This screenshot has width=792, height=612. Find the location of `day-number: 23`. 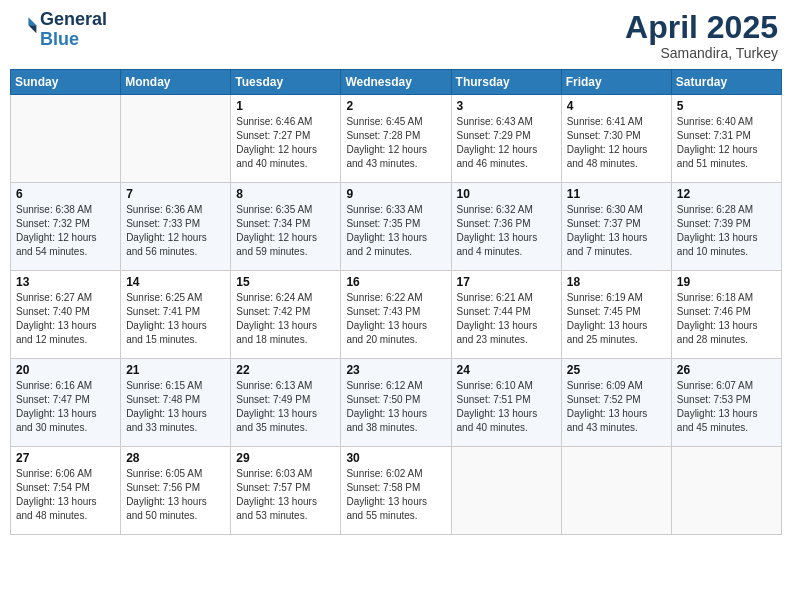

day-number: 23 is located at coordinates (396, 370).